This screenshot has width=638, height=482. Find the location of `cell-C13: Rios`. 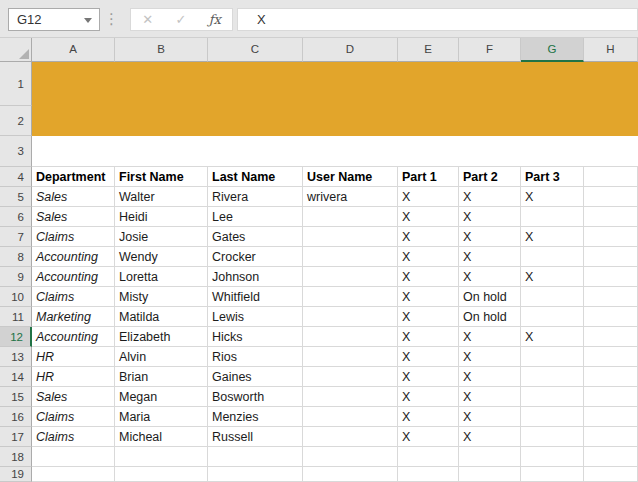

cell-C13: Rios is located at coordinates (256, 357).